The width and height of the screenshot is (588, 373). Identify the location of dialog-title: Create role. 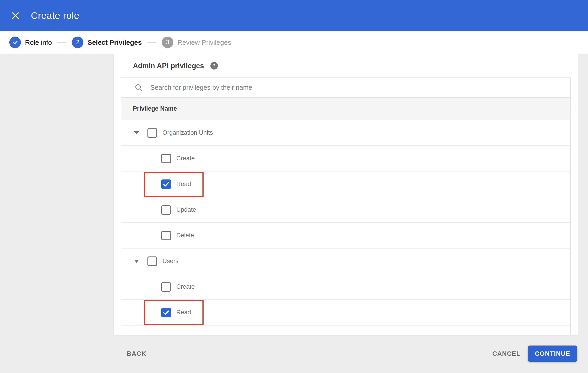
(55, 16).